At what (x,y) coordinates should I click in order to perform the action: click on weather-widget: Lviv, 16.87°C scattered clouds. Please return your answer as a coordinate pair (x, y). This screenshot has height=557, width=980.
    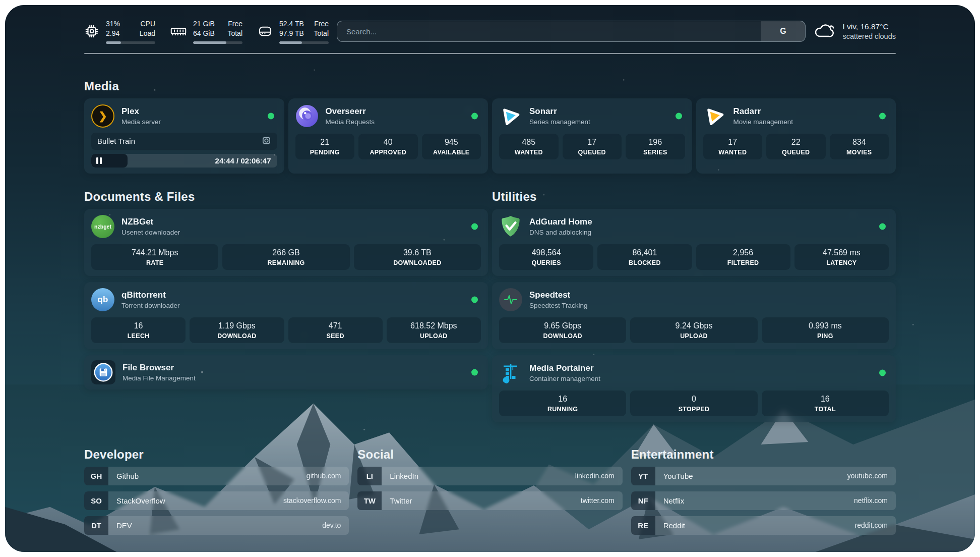
    Looking at the image, I should click on (855, 31).